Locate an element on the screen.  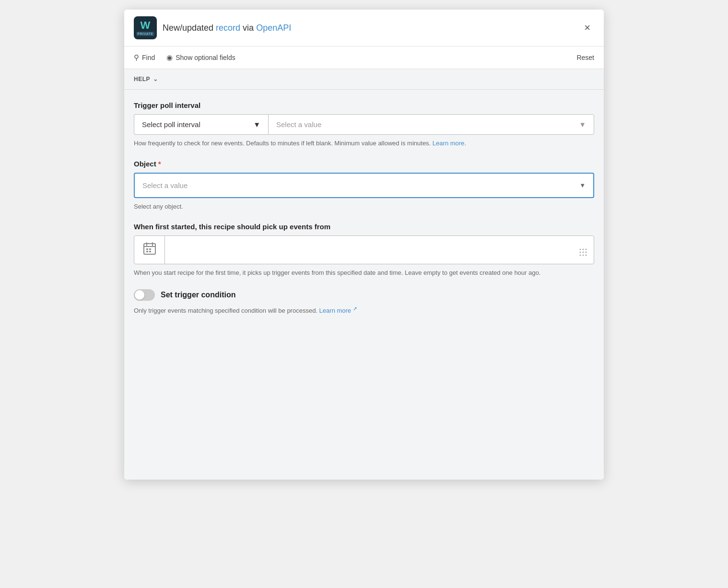
poll-interval-value-select: Select a value ▼ is located at coordinates (431, 125).